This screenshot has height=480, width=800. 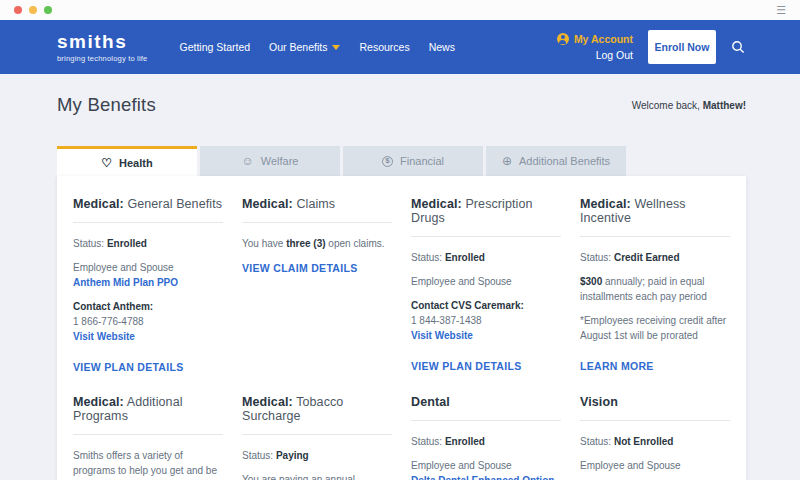 What do you see at coordinates (248, 161) in the screenshot?
I see `smiley-icon: ☺` at bounding box center [248, 161].